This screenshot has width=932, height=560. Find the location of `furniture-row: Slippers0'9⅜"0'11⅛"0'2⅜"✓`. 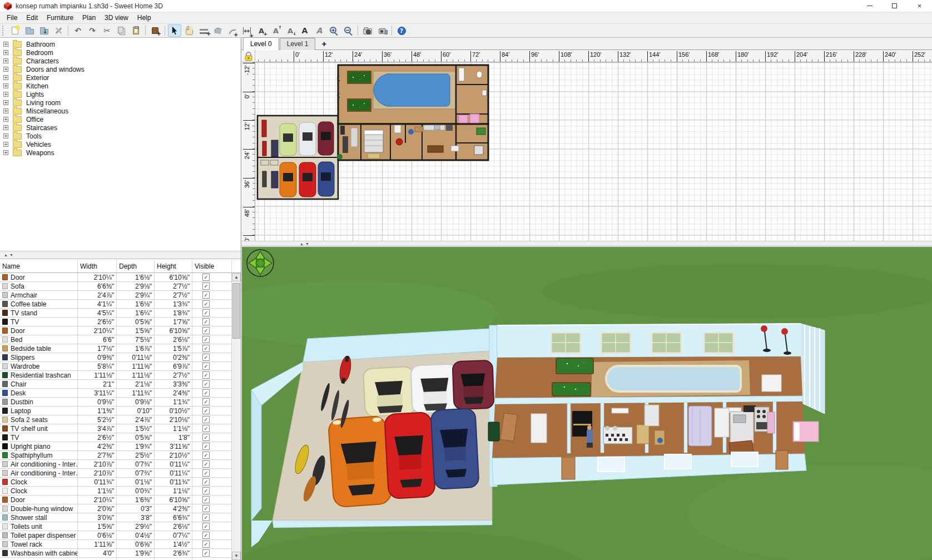

furniture-row: Slippers0'9⅜"0'11⅛"0'2⅜"✓ is located at coordinates (116, 358).